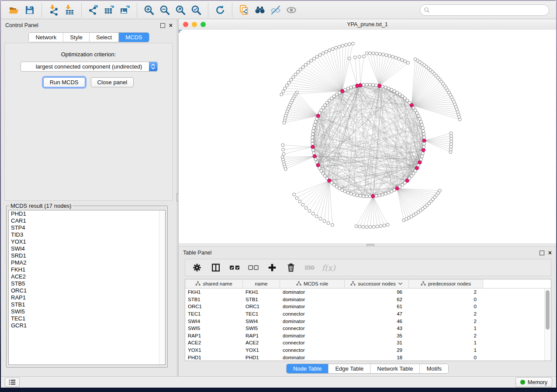 The image size is (557, 392). I want to click on mcds-list-scrollbar, so click(162, 287).